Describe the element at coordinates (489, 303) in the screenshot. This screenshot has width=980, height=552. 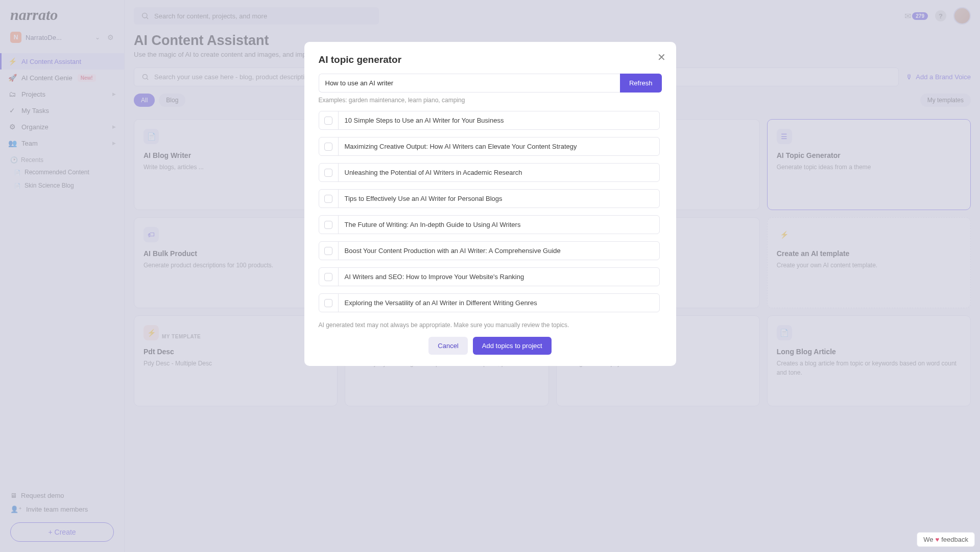
I see `topic-item: Exploring the Versatility of an AI Write…` at that location.